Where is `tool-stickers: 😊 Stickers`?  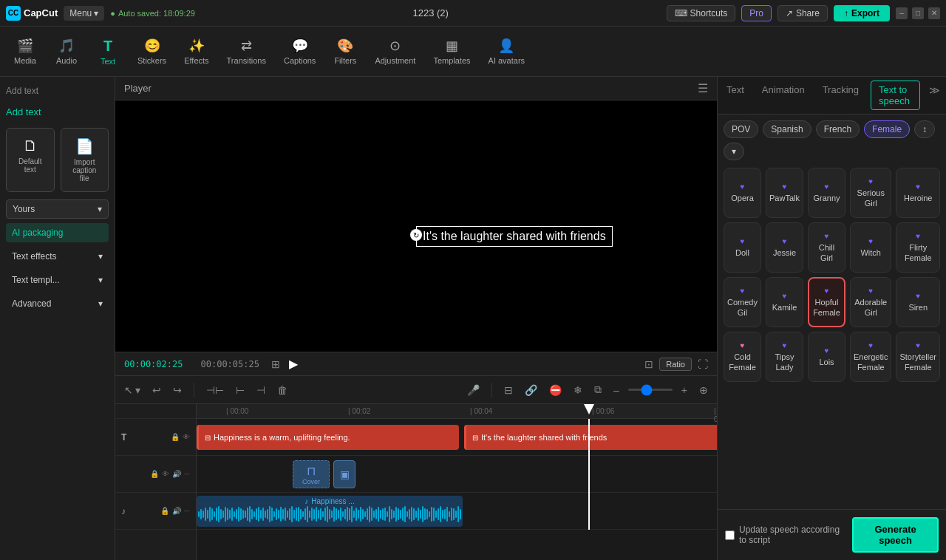
tool-stickers: 😊 Stickers is located at coordinates (152, 52).